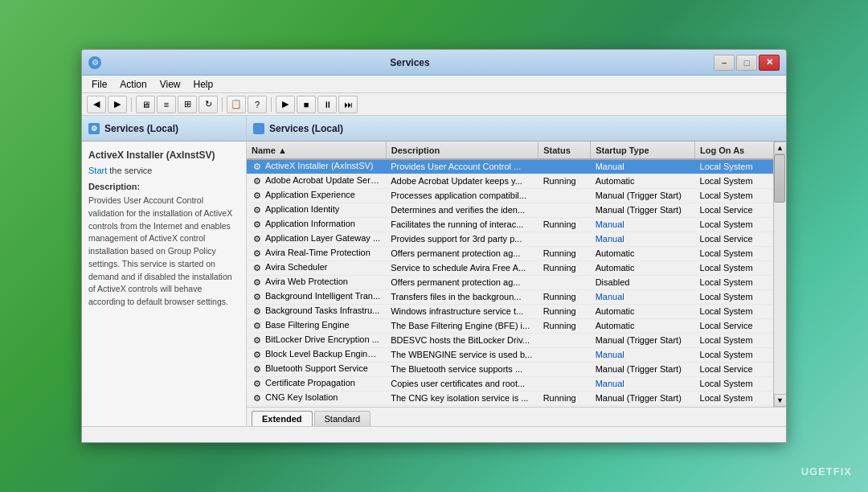 This screenshot has width=868, height=492. I want to click on col-header-logon: Log On As, so click(735, 150).